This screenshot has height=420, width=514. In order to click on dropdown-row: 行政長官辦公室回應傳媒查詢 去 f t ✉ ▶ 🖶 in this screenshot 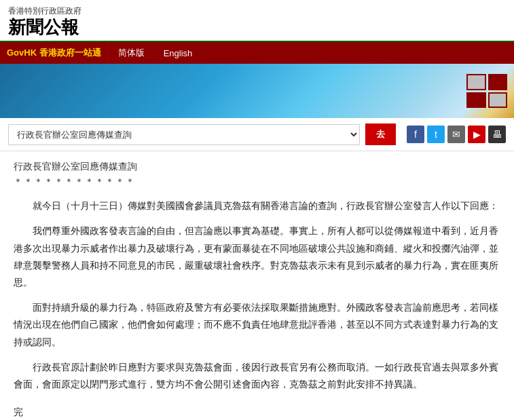, I will do `click(257, 134)`.